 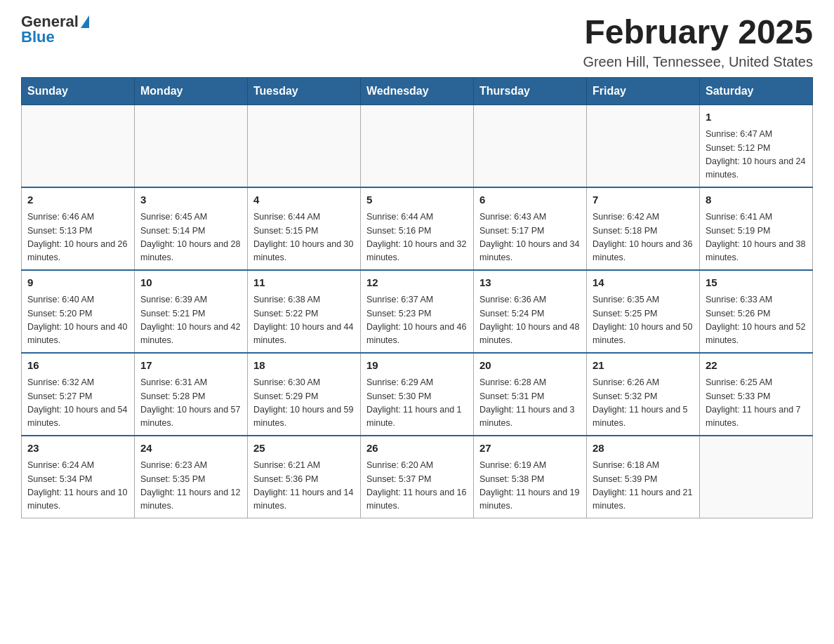 What do you see at coordinates (304, 201) in the screenshot?
I see `day-number: 4` at bounding box center [304, 201].